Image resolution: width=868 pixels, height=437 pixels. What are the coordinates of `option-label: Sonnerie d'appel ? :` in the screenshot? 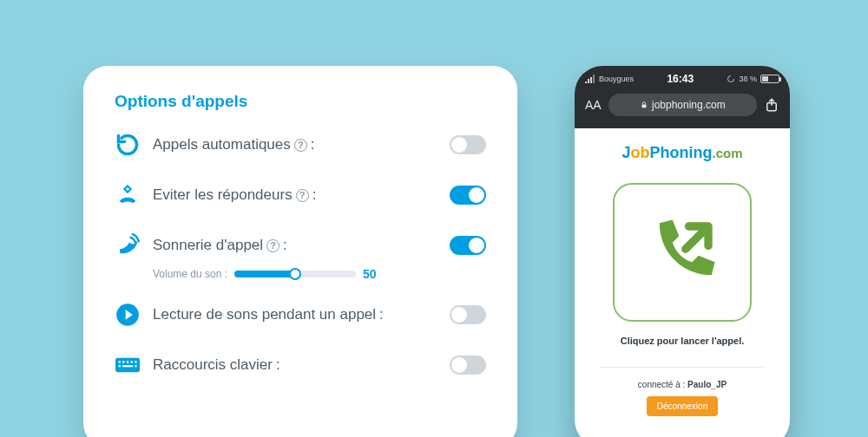 It's located at (220, 245).